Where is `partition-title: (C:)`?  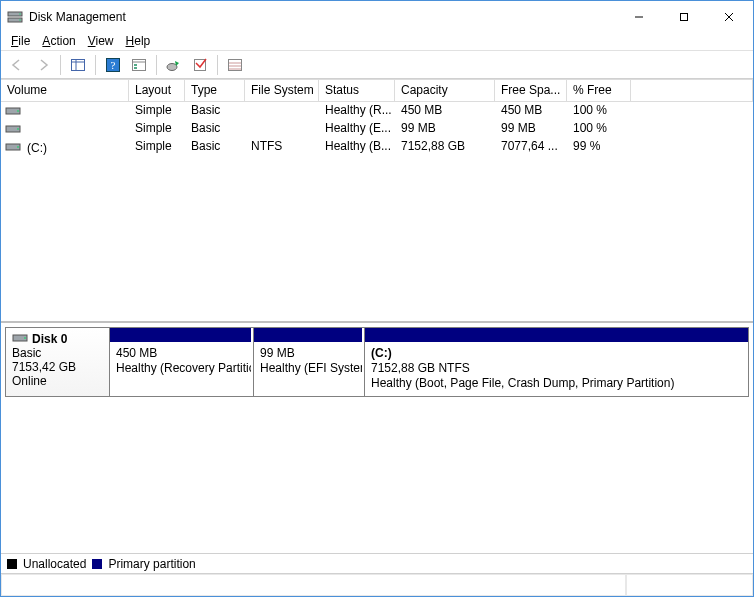
partition-title: (C:) is located at coordinates (556, 354).